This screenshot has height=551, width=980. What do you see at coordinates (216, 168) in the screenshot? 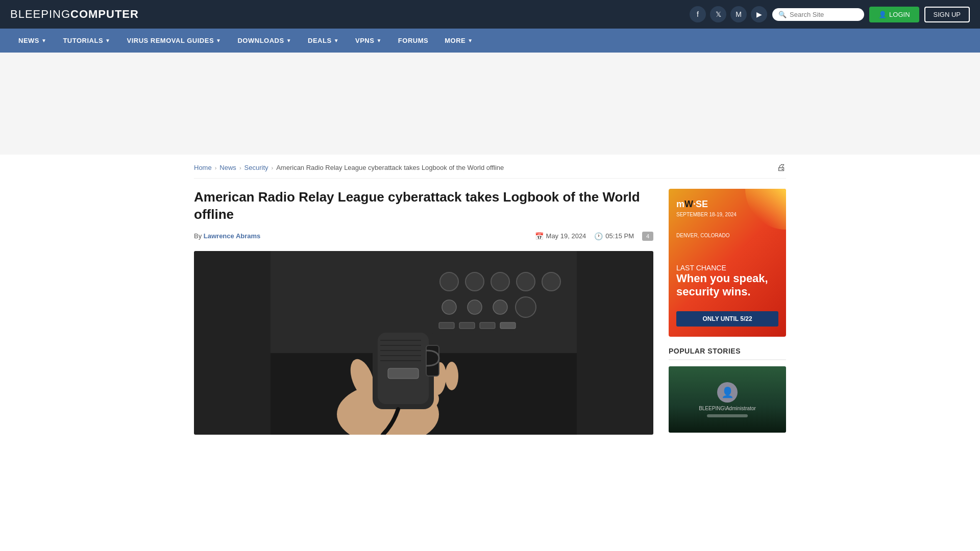
I see `breadcrumb-sep-1: ›` at bounding box center [216, 168].